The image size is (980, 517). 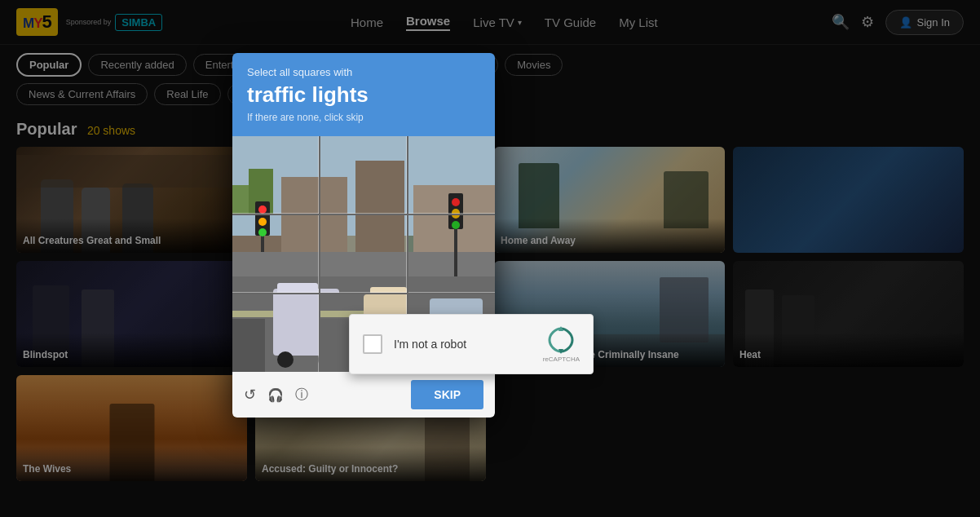 I want to click on captcha-footer: ↺ 🎧 ⓘ SKIP, so click(x=364, y=395).